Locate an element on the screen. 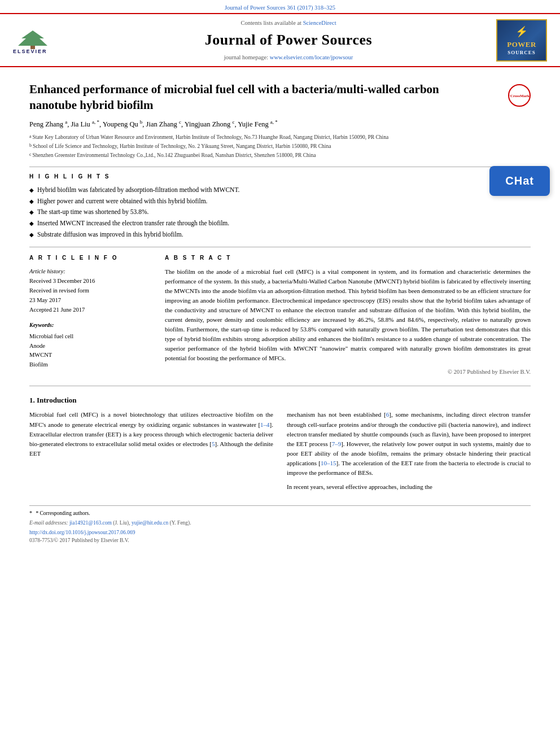  article-title-section: Enhanced performance of microbial fuel c… is located at coordinates (280, 95).